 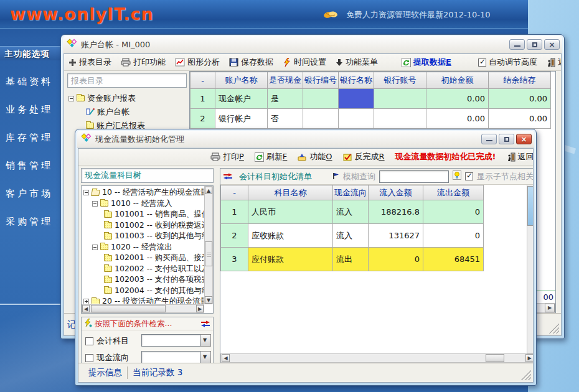 What do you see at coordinates (30, 54) in the screenshot?
I see `sidebar-header: 主功能选项` at bounding box center [30, 54].